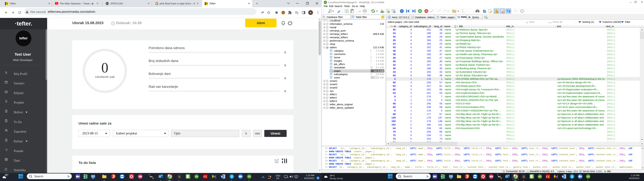 This screenshot has height=181, width=644. What do you see at coordinates (278, 178) in the screenshot?
I see `svg-text: US` at bounding box center [278, 178].